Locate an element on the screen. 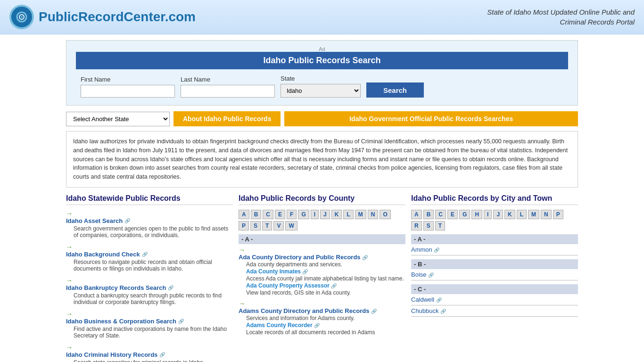 The height and width of the screenshot is (362, 644). last-name-label: Last Name is located at coordinates (228, 79).